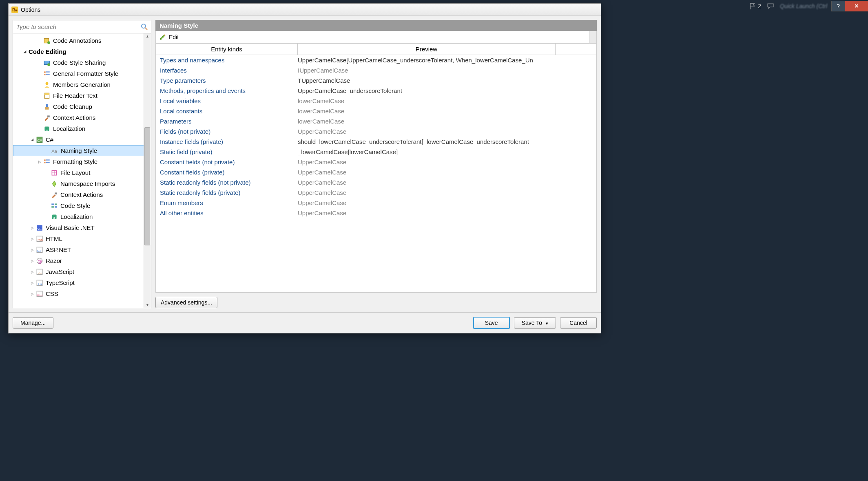  Describe the element at coordinates (376, 203) in the screenshot. I see `naming-rule-row: Enum membersUpperCamelCase` at that location.